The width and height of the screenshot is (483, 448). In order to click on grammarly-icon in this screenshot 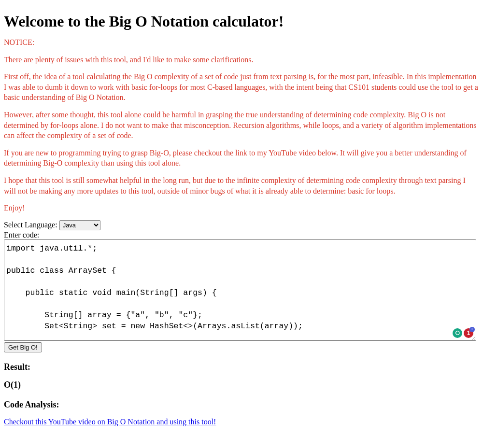, I will do `click(457, 333)`.